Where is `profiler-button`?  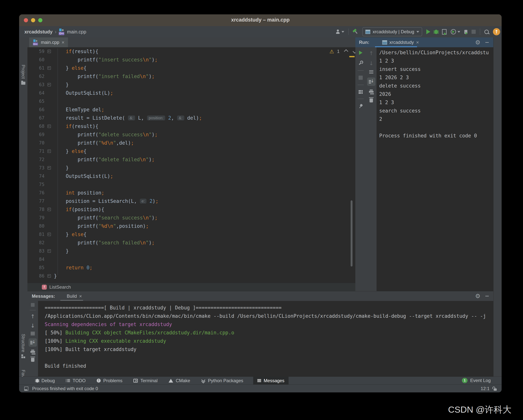 profiler-button is located at coordinates (456, 32).